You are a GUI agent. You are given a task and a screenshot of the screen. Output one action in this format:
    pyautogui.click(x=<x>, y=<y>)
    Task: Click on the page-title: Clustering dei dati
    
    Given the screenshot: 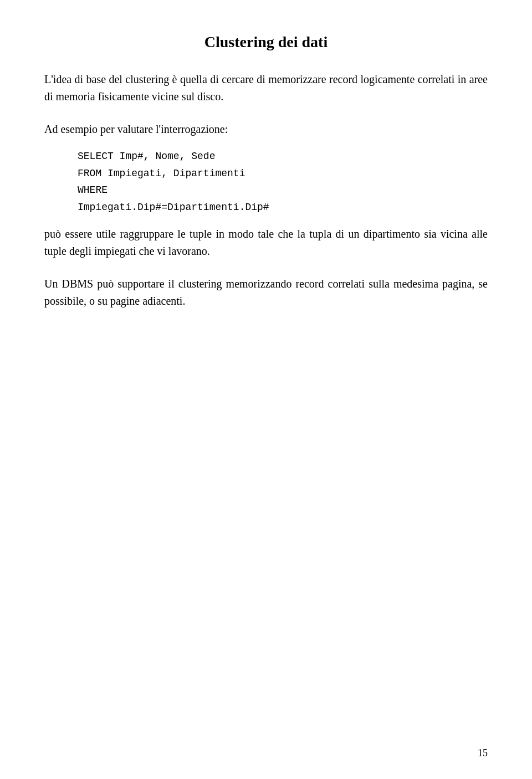 What is the action you would take?
    pyautogui.click(x=266, y=42)
    